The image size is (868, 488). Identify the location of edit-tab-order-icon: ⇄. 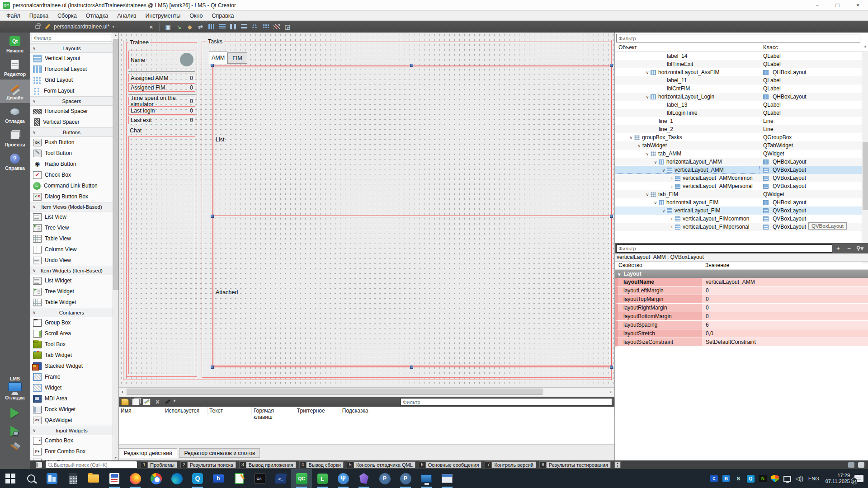
(201, 27).